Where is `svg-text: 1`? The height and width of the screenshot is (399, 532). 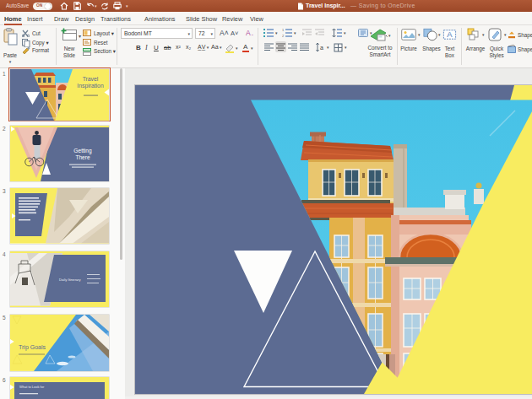
svg-text: 1 is located at coordinates (284, 30).